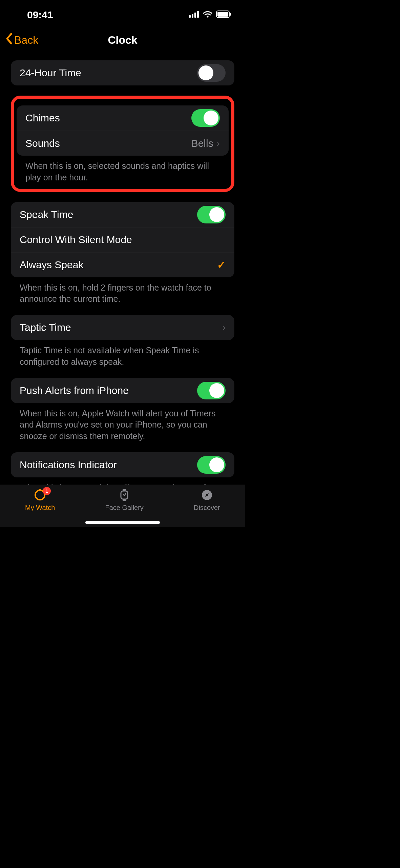 Image resolution: width=400 pixels, height=868 pixels. Describe the element at coordinates (40, 500) in the screenshot. I see `tab-my-watch: 1 My Watch` at that location.